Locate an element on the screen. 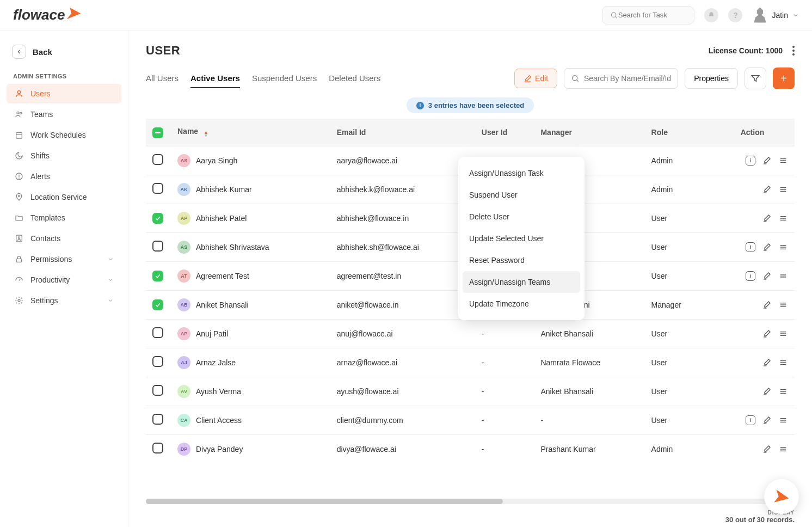 Image resolution: width=812 pixels, height=527 pixels. sidebar-item-productivity: Productivity is located at coordinates (64, 280).